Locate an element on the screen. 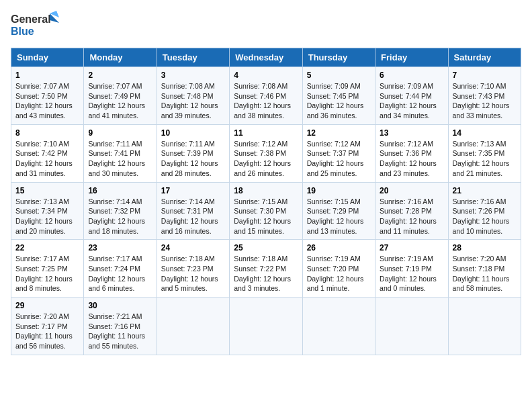 Image resolution: width=532 pixels, height=411 pixels. day-number: 1 is located at coordinates (47, 75).